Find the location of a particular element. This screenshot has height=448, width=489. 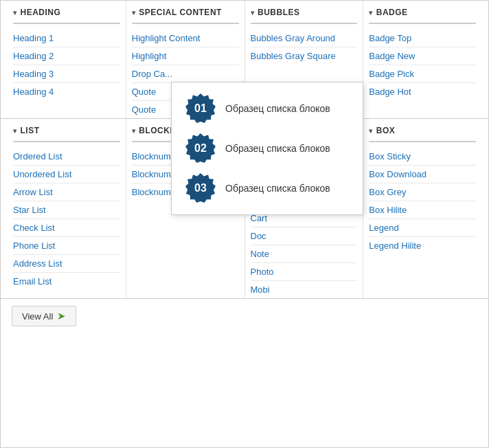

arrow-icon-blocknumber: ▾ is located at coordinates (134, 131).